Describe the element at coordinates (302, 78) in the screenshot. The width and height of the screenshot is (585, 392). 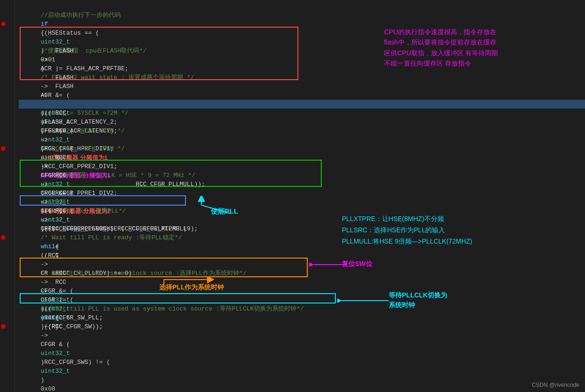
I see `code-line-9: FLASH -> ACR |= ( uint32_t )FLASH_ACR_LA…` at that location.